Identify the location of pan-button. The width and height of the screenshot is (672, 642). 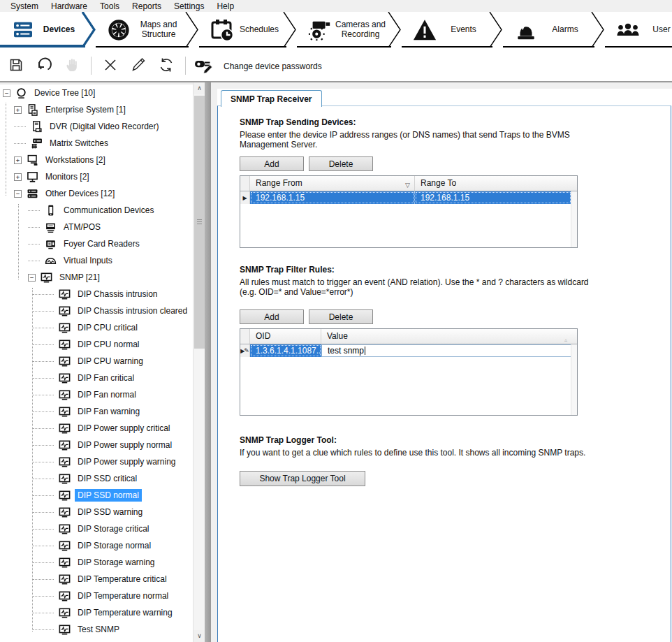
(72, 66).